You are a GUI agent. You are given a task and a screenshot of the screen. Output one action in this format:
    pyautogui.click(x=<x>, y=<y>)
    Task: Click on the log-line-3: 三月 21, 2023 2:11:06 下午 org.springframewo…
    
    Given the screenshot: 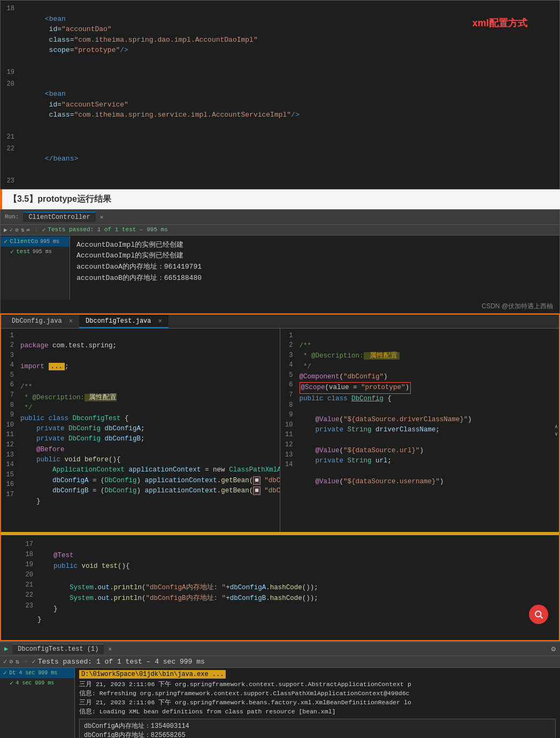 What is the action you would take?
    pyautogui.click(x=318, y=702)
    